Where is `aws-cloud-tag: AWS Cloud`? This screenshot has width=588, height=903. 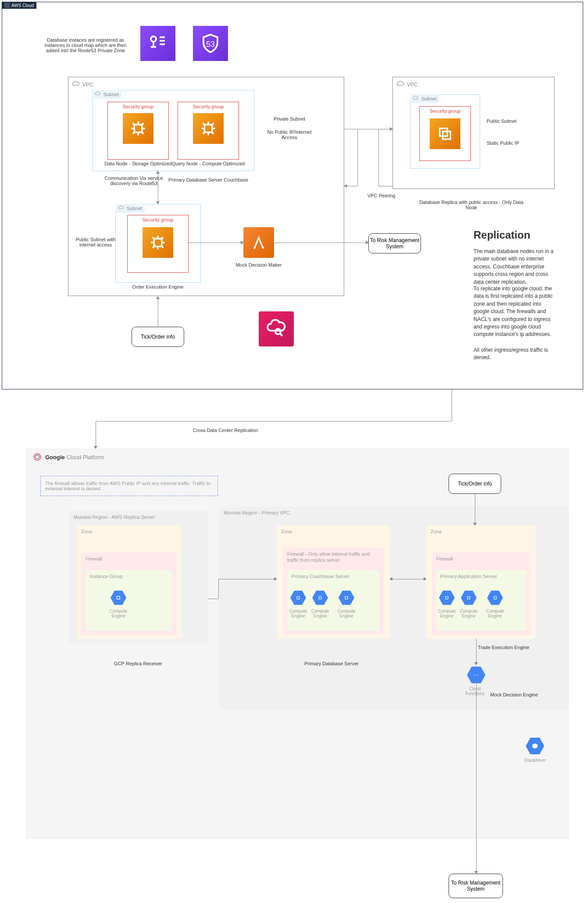
aws-cloud-tag: AWS Cloud is located at coordinates (19, 5).